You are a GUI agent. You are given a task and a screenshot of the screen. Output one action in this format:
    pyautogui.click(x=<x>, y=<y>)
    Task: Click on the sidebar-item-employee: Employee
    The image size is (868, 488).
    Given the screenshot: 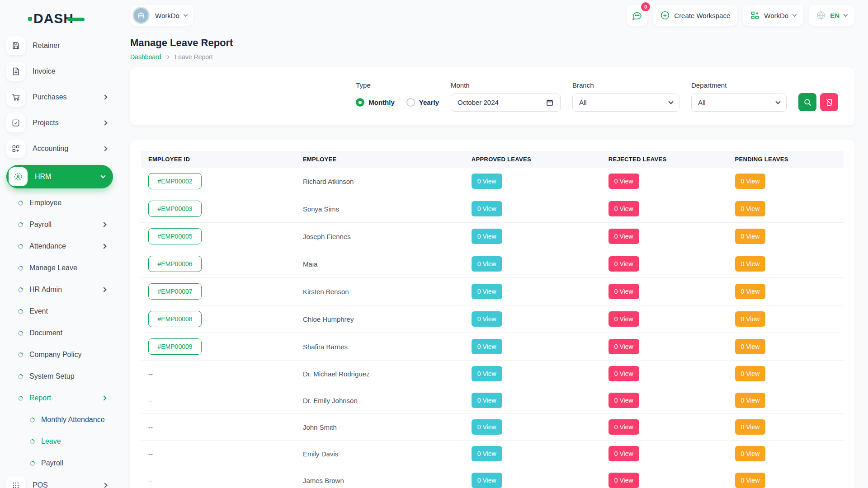 What is the action you would take?
    pyautogui.click(x=60, y=203)
    